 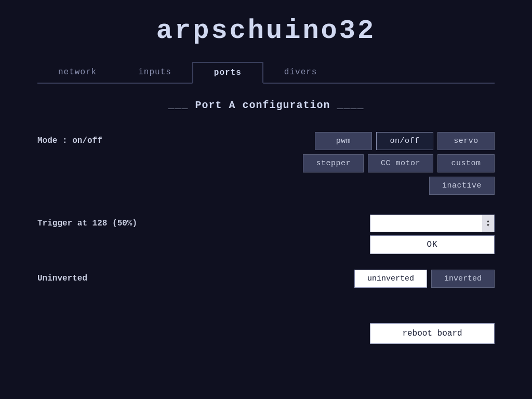 I want to click on invert-btn-row: uninverted inverted, so click(x=424, y=278).